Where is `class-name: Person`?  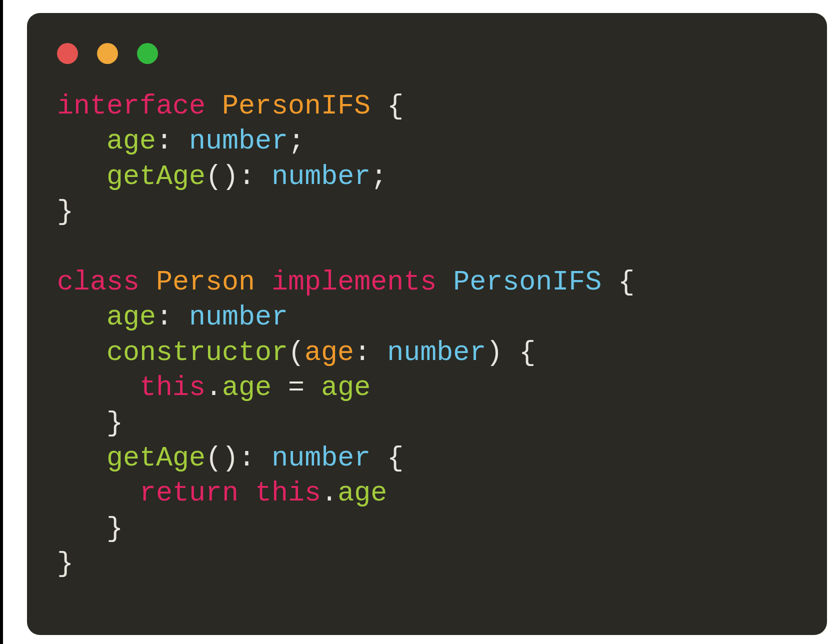
class-name: Person is located at coordinates (206, 282).